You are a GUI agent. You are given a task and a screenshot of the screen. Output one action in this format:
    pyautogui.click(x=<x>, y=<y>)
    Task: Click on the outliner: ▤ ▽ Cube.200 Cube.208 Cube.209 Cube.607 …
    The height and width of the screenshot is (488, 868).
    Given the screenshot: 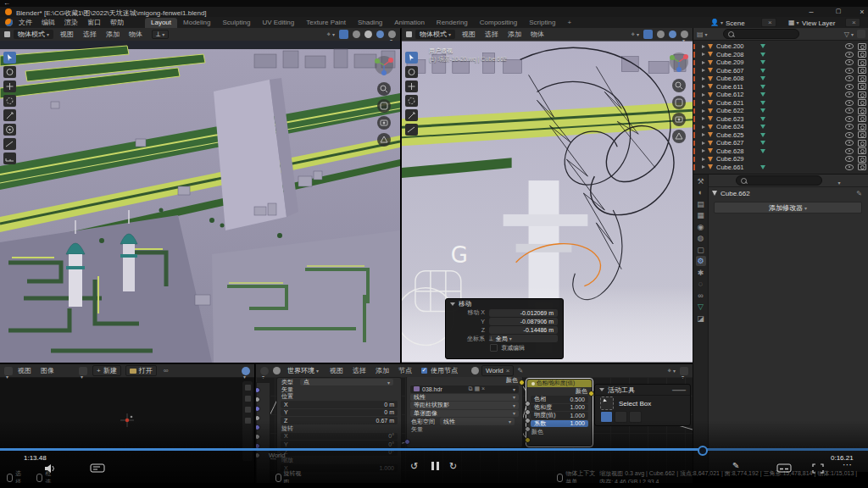 What is the action you would take?
    pyautogui.click(x=780, y=101)
    